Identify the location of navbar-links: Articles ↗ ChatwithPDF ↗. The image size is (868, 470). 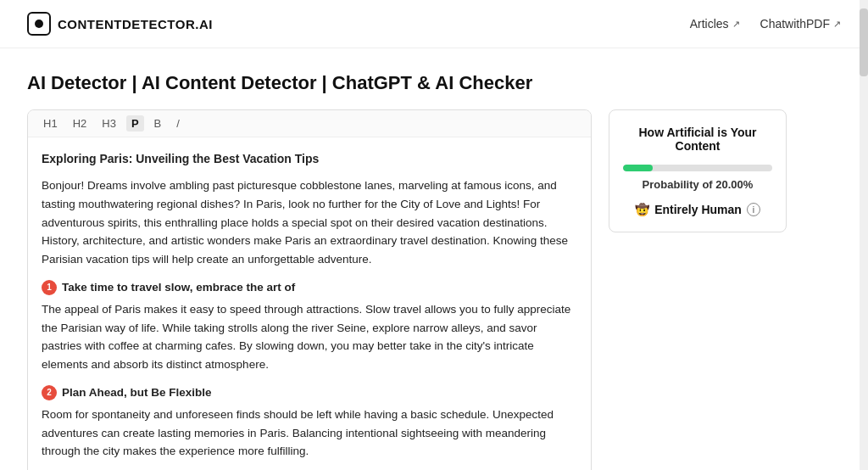
(765, 24).